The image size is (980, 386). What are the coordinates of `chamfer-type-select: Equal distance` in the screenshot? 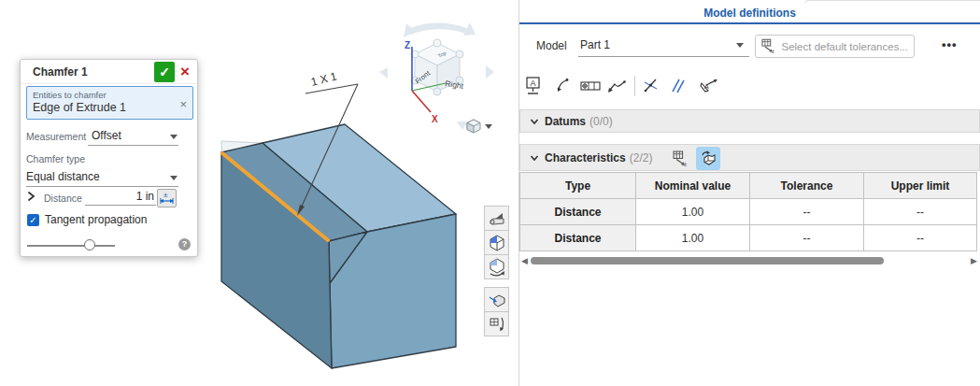 It's located at (64, 177).